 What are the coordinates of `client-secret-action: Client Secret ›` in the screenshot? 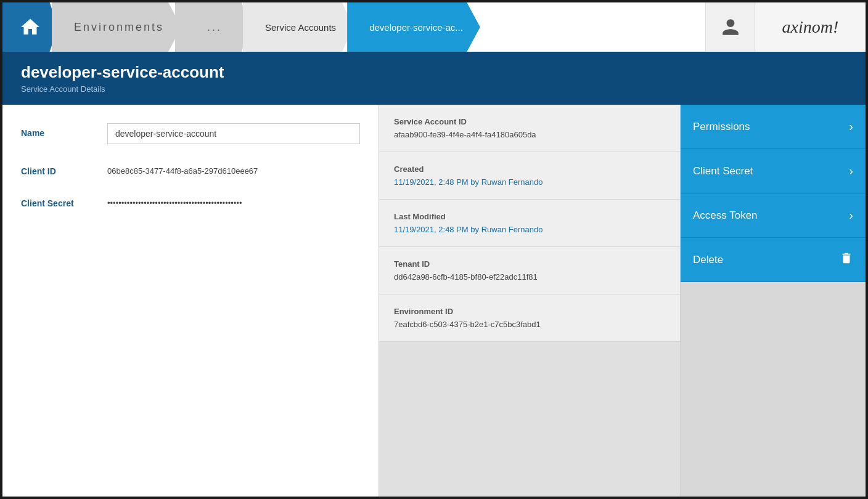 It's located at (773, 171).